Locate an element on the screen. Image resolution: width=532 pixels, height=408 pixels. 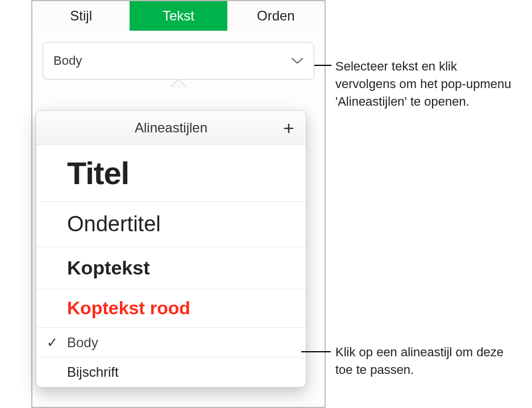
add-style-button: + is located at coordinates (289, 128).